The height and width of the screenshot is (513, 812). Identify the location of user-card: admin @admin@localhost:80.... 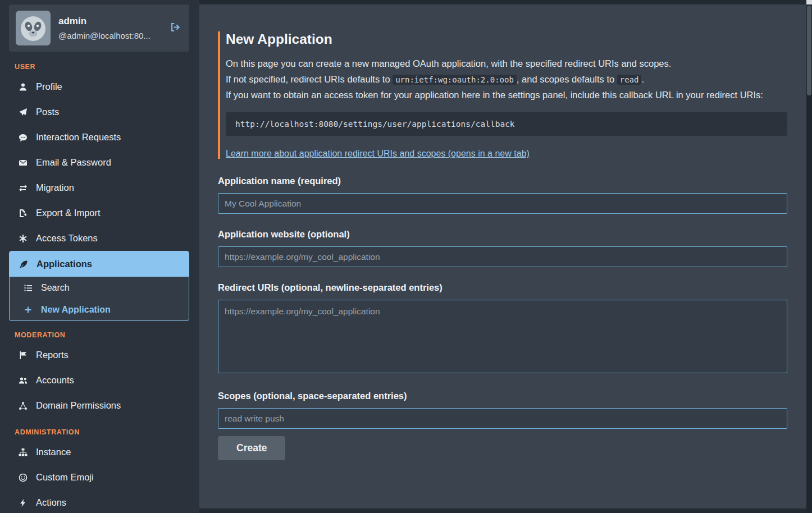
(99, 28).